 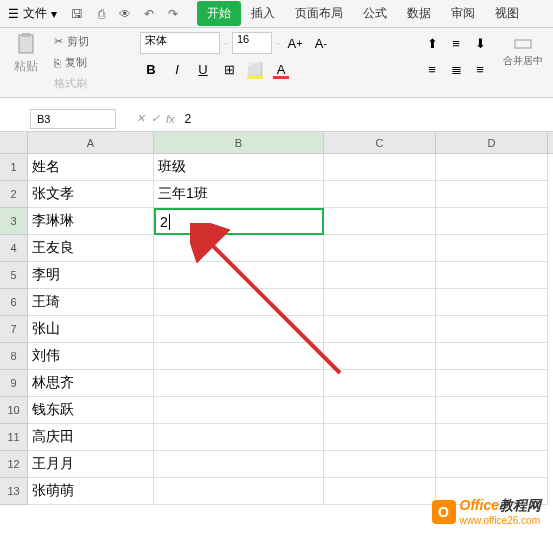 What do you see at coordinates (14, 168) in the screenshot?
I see `row-header: 1` at bounding box center [14, 168].